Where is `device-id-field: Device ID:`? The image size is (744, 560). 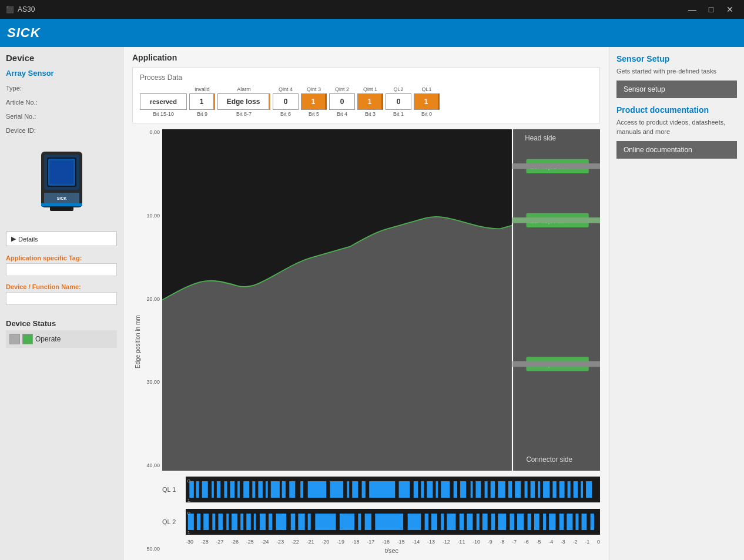
device-id-field: Device ID: is located at coordinates (61, 130).